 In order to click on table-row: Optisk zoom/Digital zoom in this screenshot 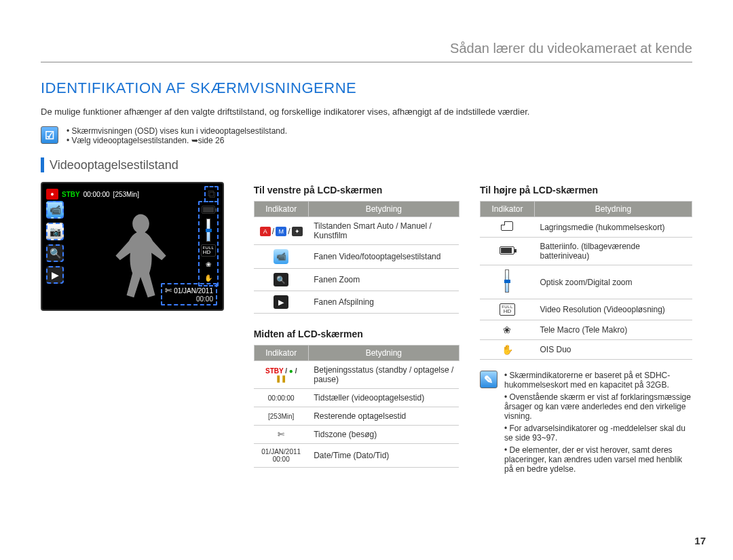, I will do `click(586, 282)`.